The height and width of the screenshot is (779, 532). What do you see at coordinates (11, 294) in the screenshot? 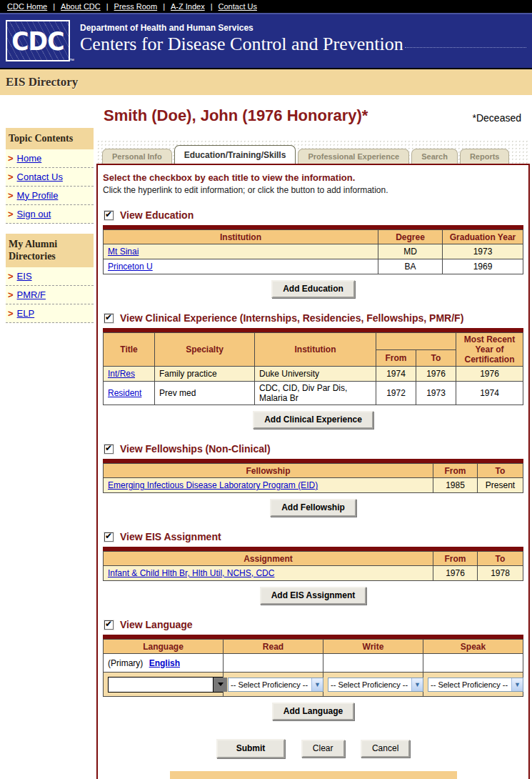
I see `arrow-icon: >` at bounding box center [11, 294].